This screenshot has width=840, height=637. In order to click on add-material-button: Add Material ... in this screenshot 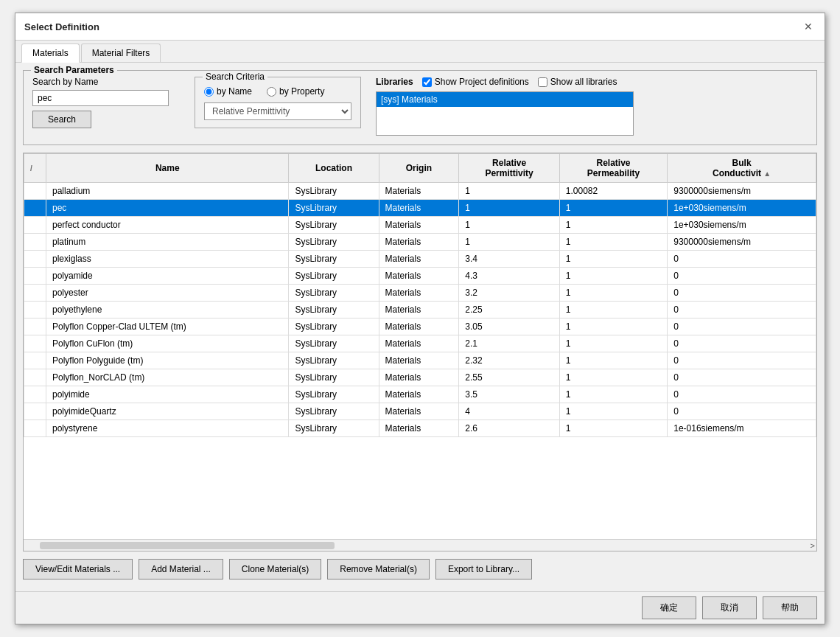, I will do `click(181, 569)`.